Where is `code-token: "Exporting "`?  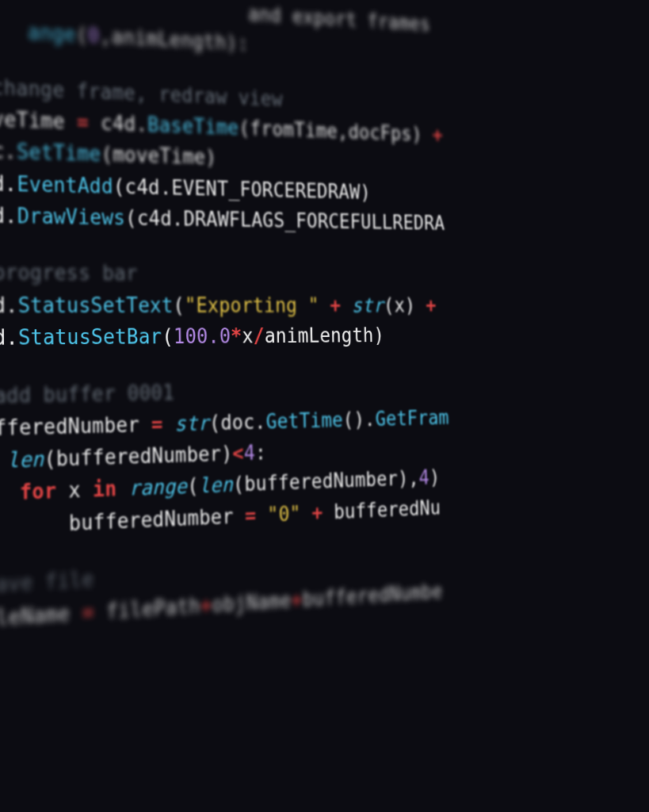 code-token: "Exporting " is located at coordinates (252, 304).